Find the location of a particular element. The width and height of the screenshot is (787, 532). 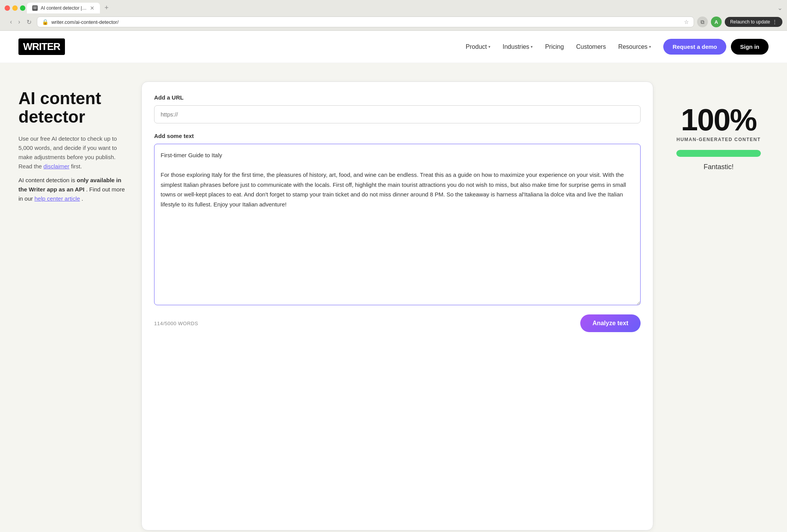

sign-in-button: Sign in is located at coordinates (750, 47).